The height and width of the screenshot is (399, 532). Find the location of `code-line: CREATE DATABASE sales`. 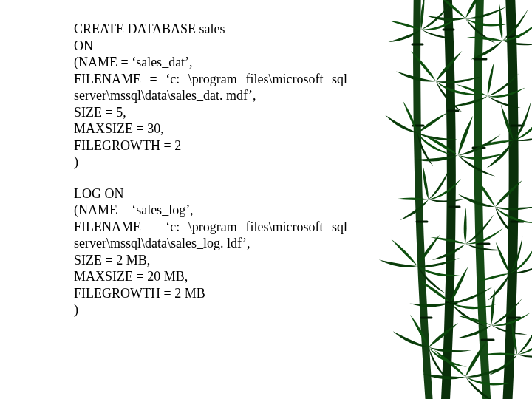

code-line: CREATE DATABASE sales is located at coordinates (211, 30).